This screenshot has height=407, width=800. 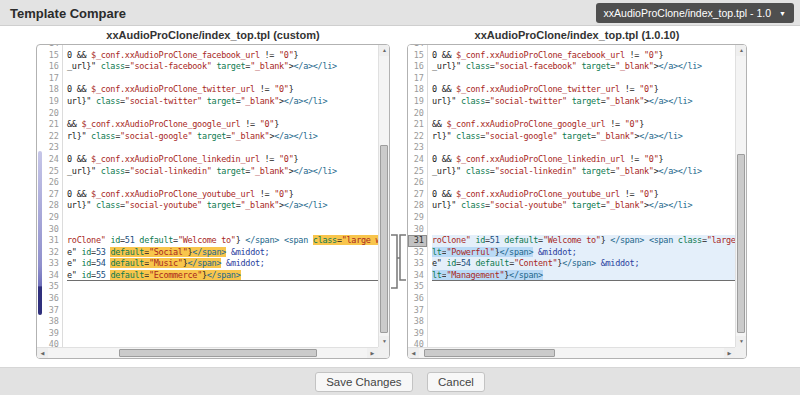 I want to click on code-line: 0 && $_conf.xxAudioProClone_facebook_url…, so click(x=222, y=56).